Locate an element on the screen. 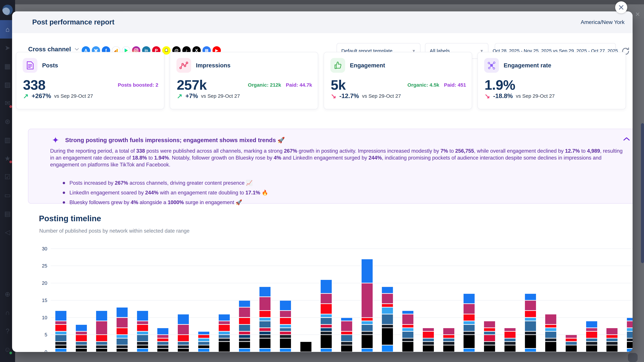 The width and height of the screenshot is (644, 362). bar-segment-linkedin-4-nov is located at coordinates (204, 343).